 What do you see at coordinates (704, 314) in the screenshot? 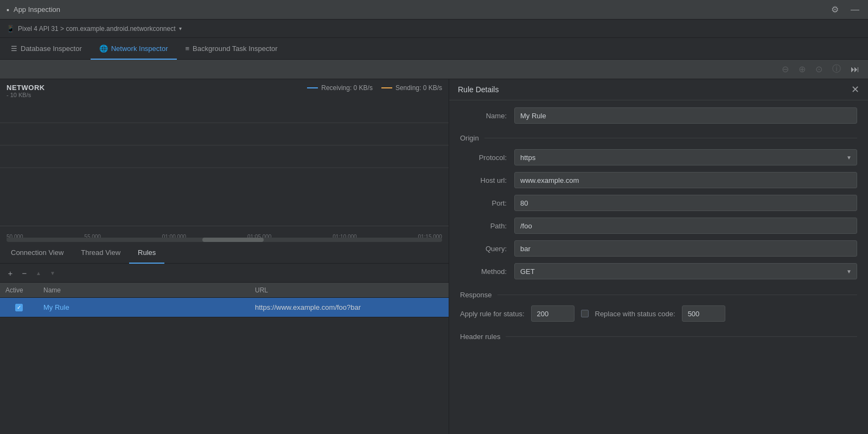
I see `replace-input` at bounding box center [704, 314].